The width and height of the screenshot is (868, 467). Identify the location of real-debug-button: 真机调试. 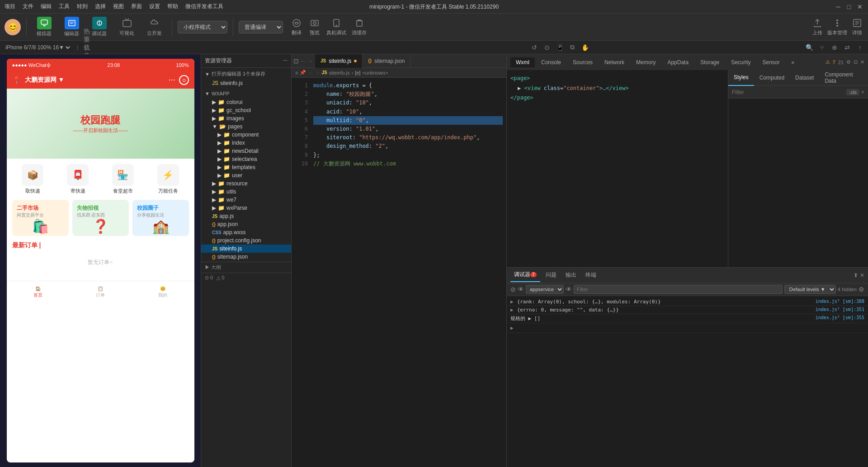
(336, 27).